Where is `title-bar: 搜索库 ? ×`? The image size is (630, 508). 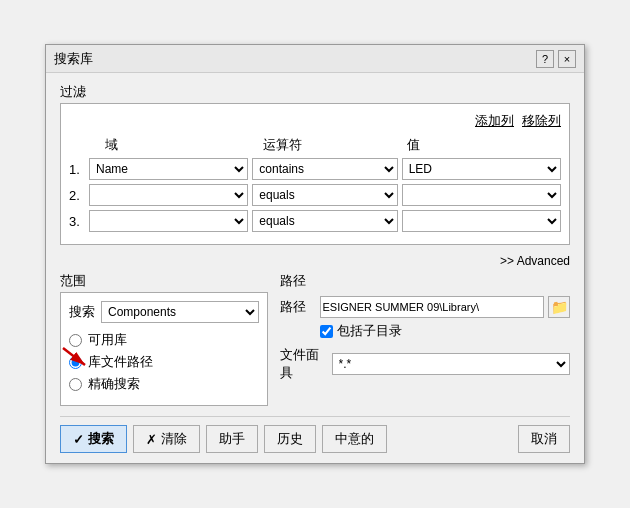
title-bar: 搜索库 ? × is located at coordinates (315, 59).